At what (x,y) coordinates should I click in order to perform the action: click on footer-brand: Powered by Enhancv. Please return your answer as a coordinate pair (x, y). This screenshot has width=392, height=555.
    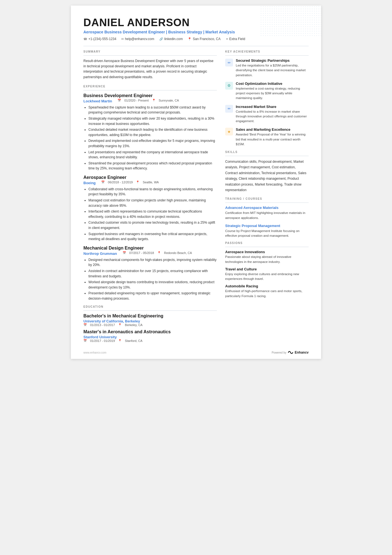
    Looking at the image, I should click on (290, 352).